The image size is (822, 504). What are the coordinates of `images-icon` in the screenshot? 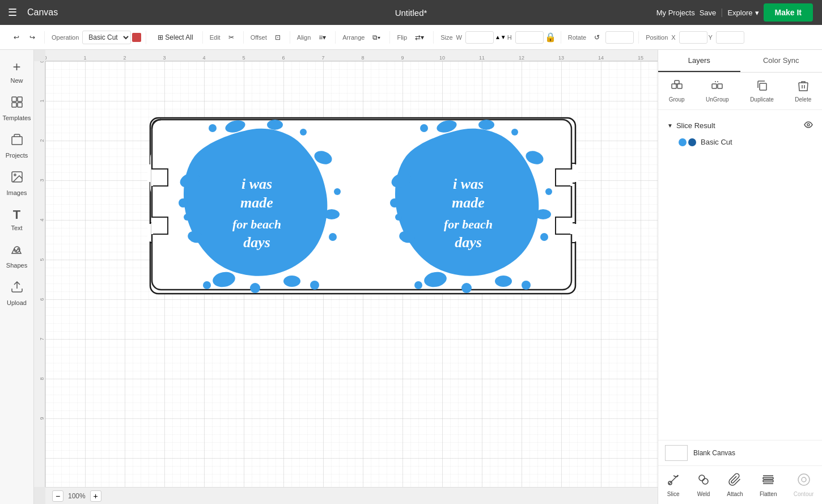 It's located at (17, 179).